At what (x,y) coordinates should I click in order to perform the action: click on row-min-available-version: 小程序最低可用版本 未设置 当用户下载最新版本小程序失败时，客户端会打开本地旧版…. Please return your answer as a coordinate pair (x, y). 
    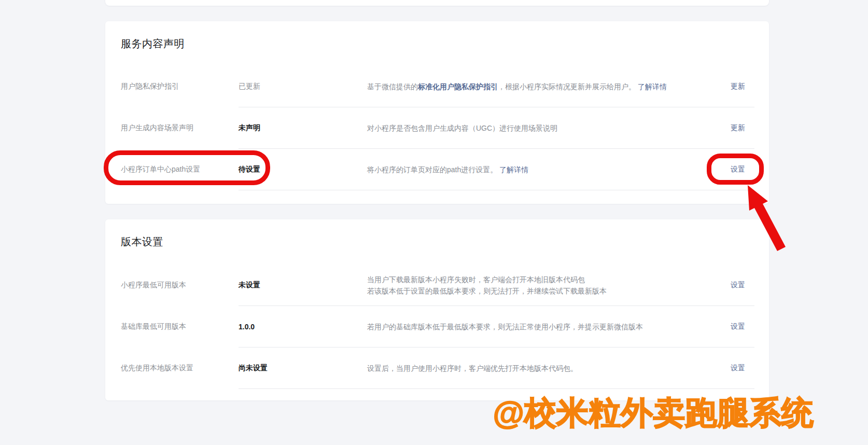
    Looking at the image, I should click on (437, 285).